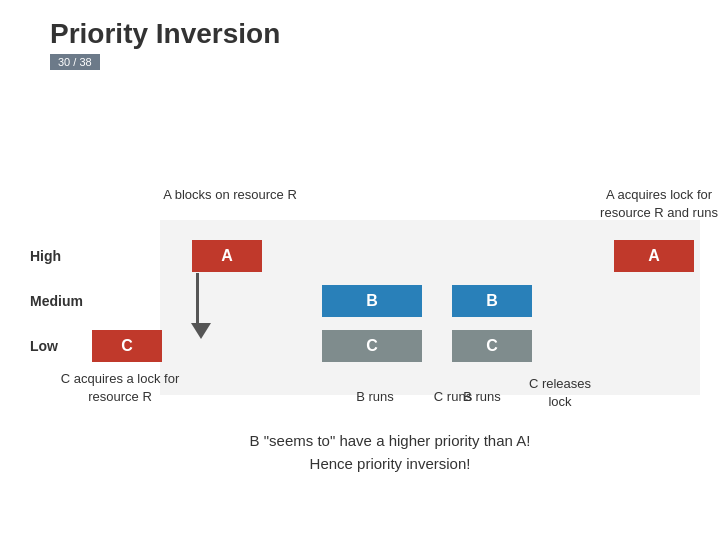  I want to click on annotation-b-runs-2: B runs, so click(482, 397).